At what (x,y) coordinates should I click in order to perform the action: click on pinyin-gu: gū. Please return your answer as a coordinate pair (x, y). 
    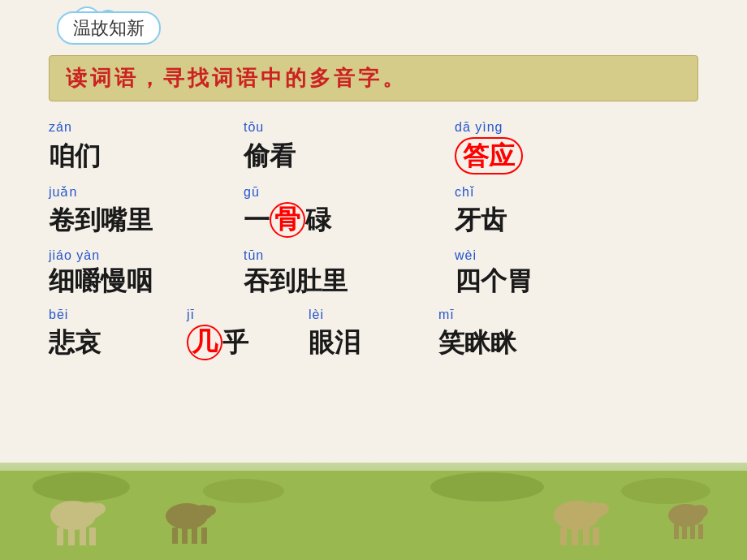
    Looking at the image, I should click on (252, 192).